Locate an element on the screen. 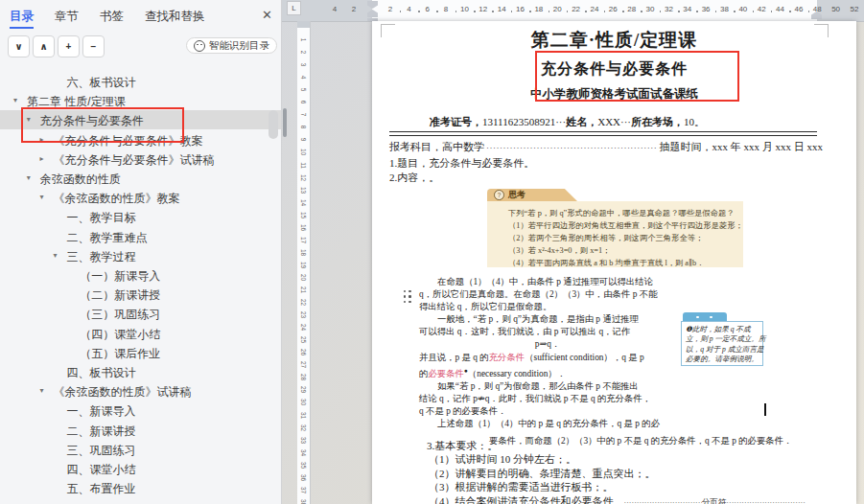 This screenshot has height=504, width=864. excerpt-line: p⇒q． is located at coordinates (548, 345).